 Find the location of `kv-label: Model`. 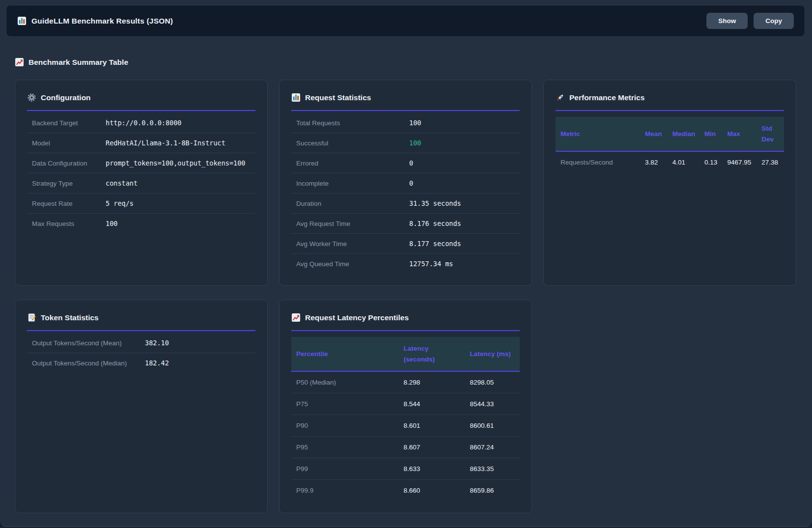

kv-label: Model is located at coordinates (69, 143).